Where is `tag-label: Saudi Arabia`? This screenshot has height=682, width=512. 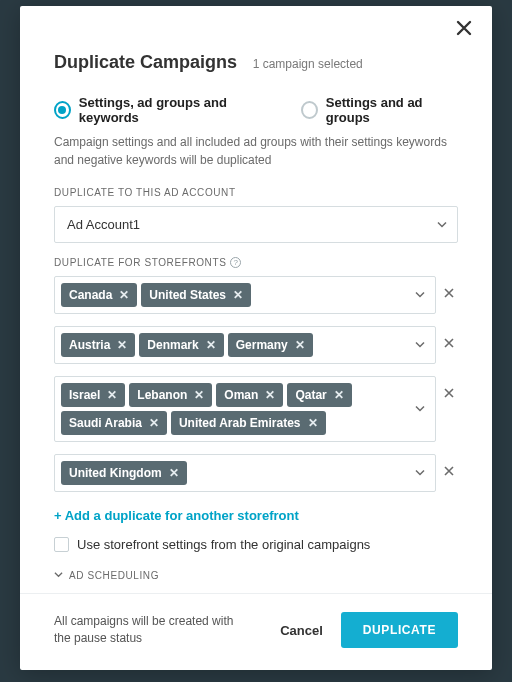
tag-label: Saudi Arabia is located at coordinates (106, 423).